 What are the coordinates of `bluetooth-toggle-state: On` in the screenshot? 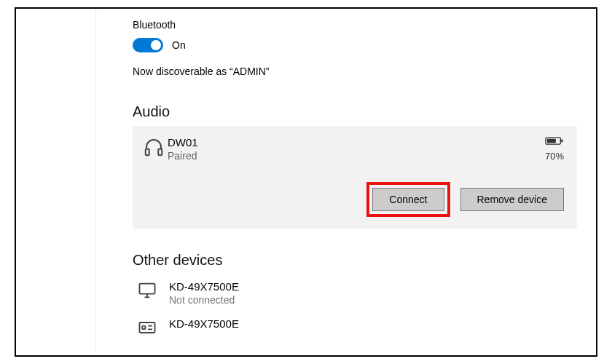 It's located at (179, 45).